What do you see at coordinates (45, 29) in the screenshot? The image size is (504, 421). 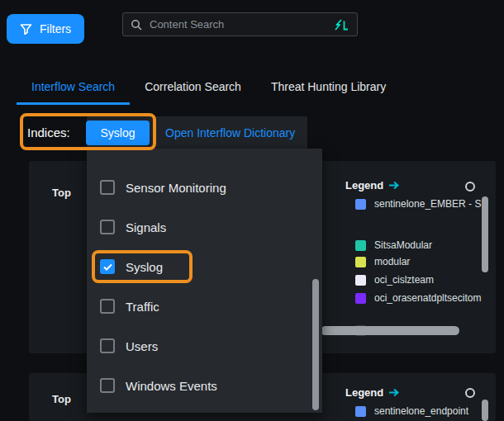 I see `filters-button: Filters` at bounding box center [45, 29].